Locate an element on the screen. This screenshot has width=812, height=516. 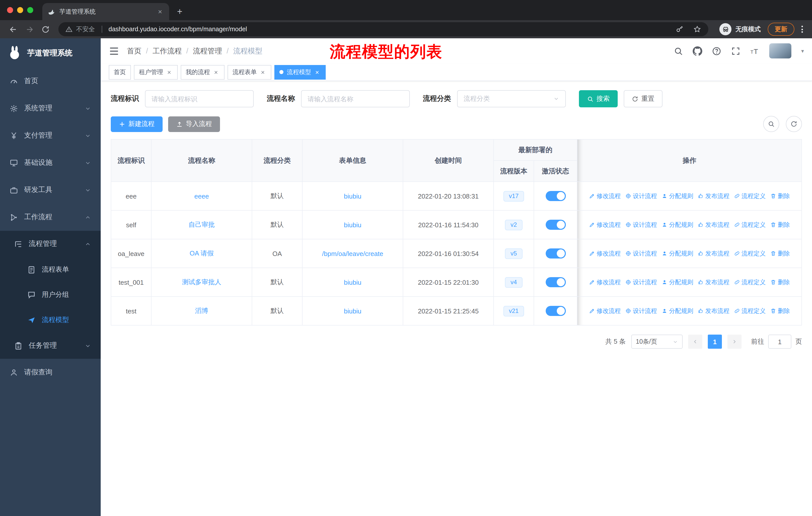
window-close-button is located at coordinates (10, 10).